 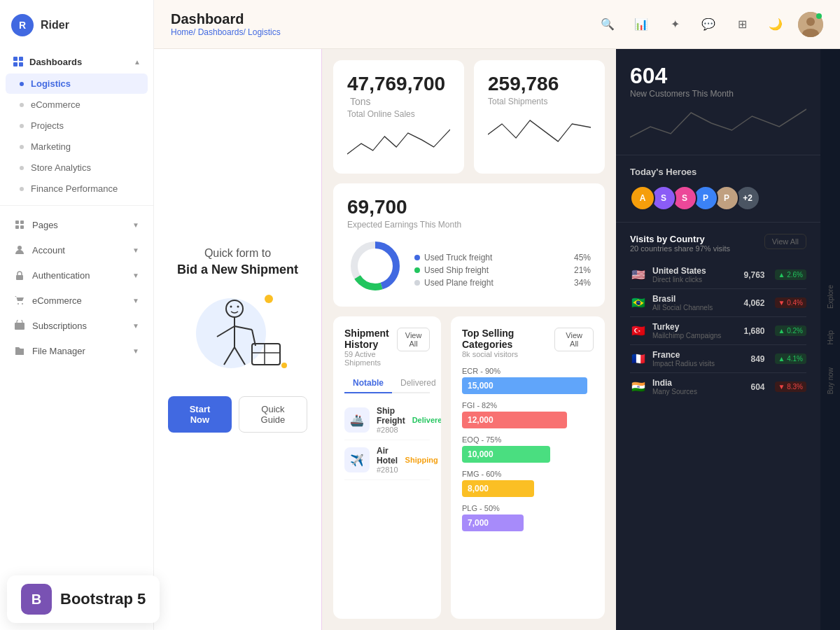 I want to click on tab-notable: Notable, so click(x=368, y=384).